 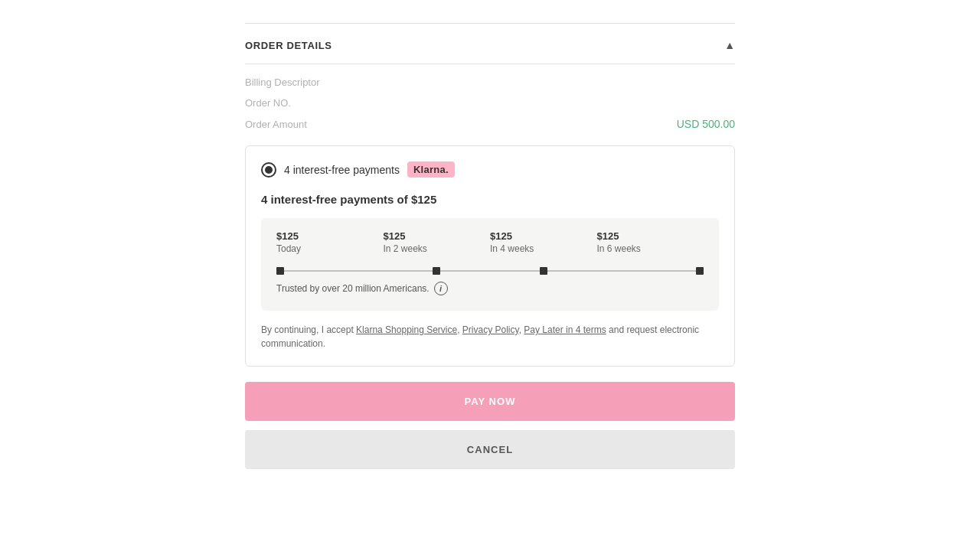 What do you see at coordinates (330, 236) in the screenshot?
I see `schedule-amount-1: $125` at bounding box center [330, 236].